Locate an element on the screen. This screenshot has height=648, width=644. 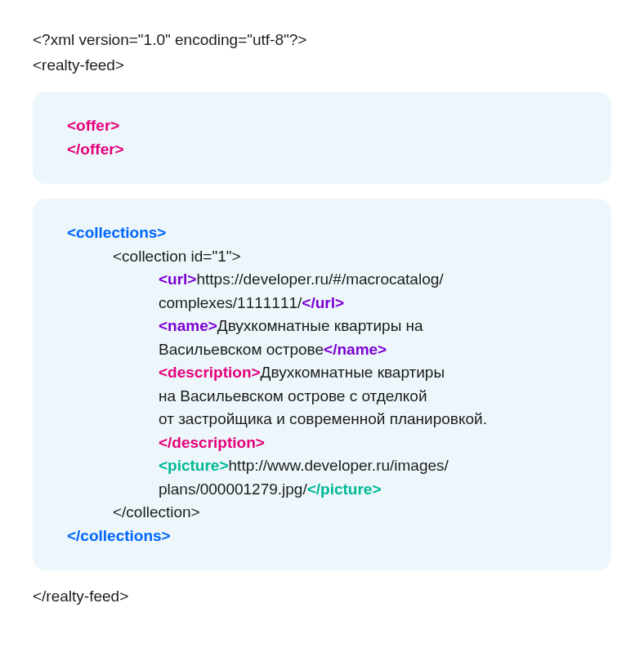
name-value-2: Васильевском острове is located at coordinates (241, 350).